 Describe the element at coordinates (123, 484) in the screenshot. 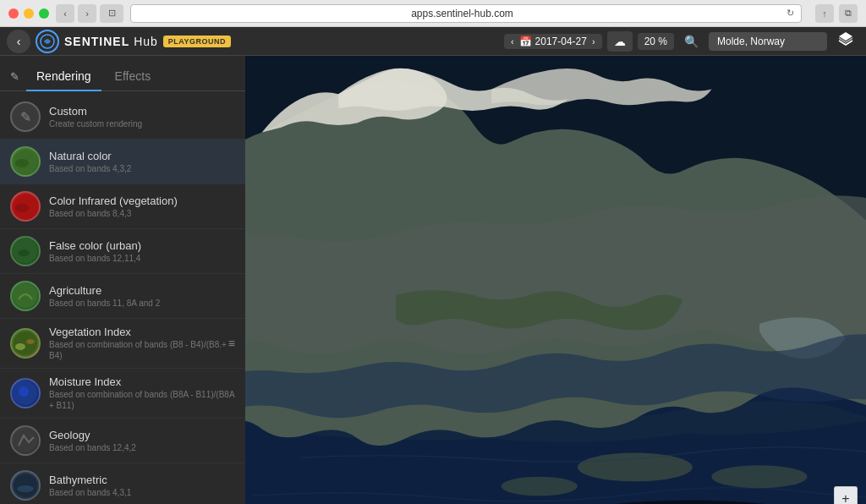

I see `render-item-bathymetric: Bathymetric Based on bands 4,3,1` at that location.